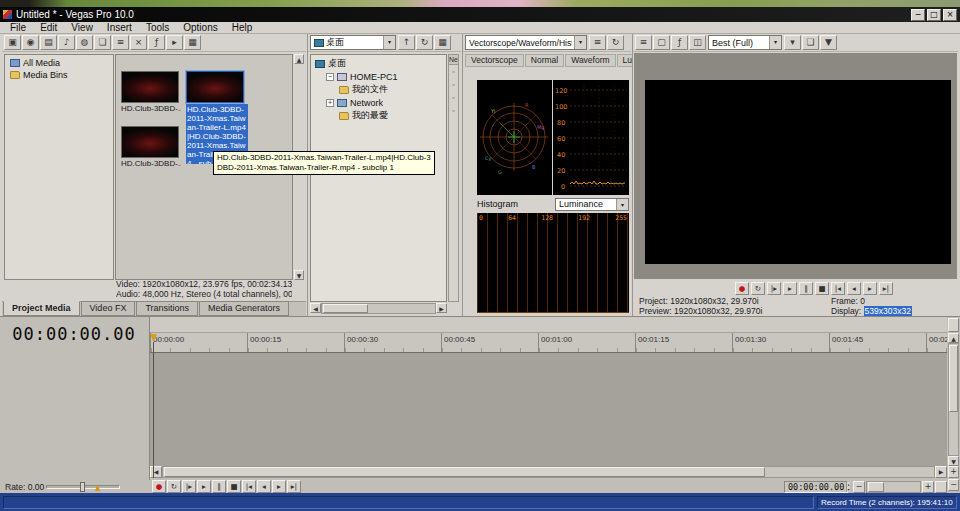 This screenshot has height=511, width=960. What do you see at coordinates (494, 60) in the screenshot?
I see `scope-tab-vectorscope: Vectorscope` at bounding box center [494, 60].